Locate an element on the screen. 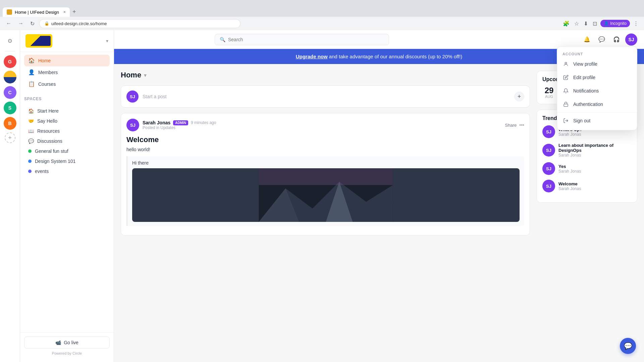 The image size is (644, 362). sign-out-item: Sign out is located at coordinates (597, 121).